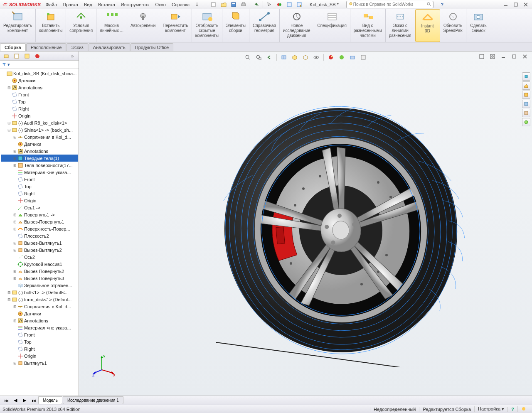 This screenshot has width=532, height=413. What do you see at coordinates (135, 5) in the screenshot?
I see `menu-Инструменты: Инструменты` at bounding box center [135, 5].